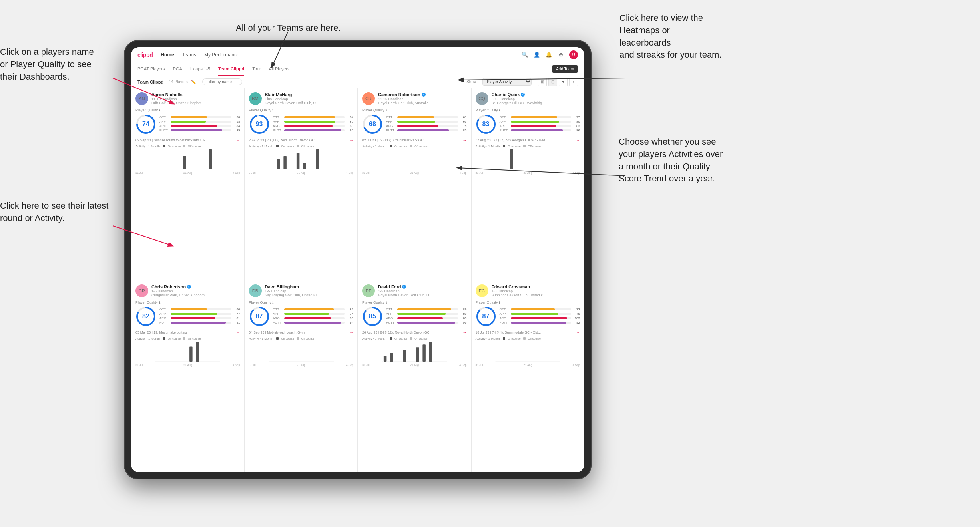 The width and height of the screenshot is (980, 527). What do you see at coordinates (520, 295) in the screenshot?
I see `player-club: Sunningdale Golf Club, United Kingdom` at bounding box center [520, 295].